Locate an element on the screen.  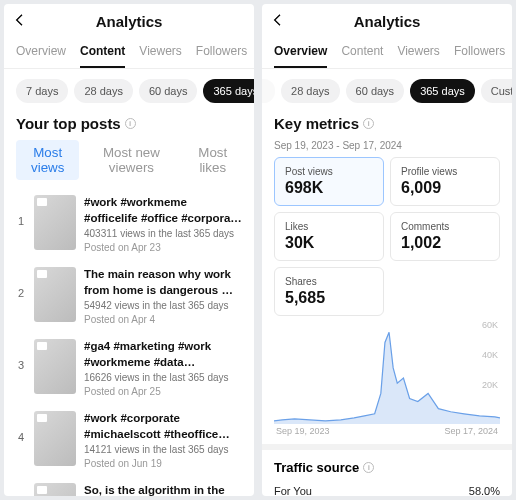
rank: 3 is located at coordinates (21, 368).